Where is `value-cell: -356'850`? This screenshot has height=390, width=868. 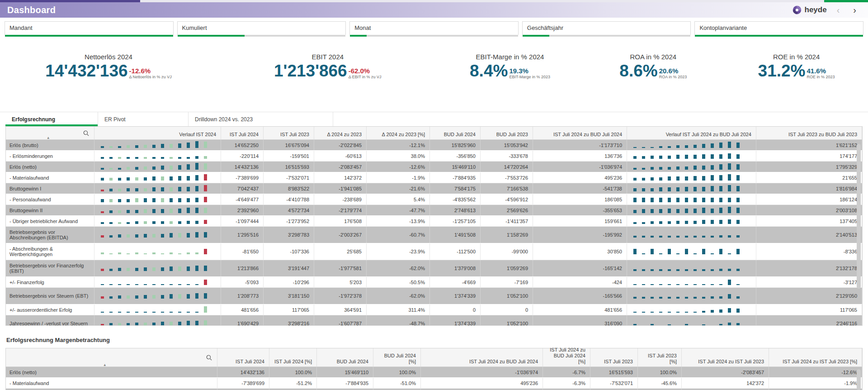
value-cell: -356'850 is located at coordinates (455, 156).